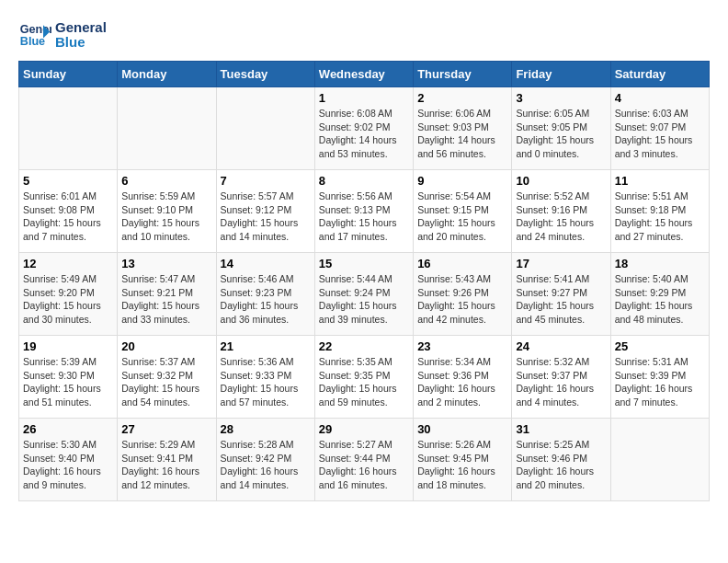 This screenshot has width=728, height=563. I want to click on day-info: Sunrise: 5:44 AM Sunset: 9:24 PM Dayligh…, so click(364, 300).